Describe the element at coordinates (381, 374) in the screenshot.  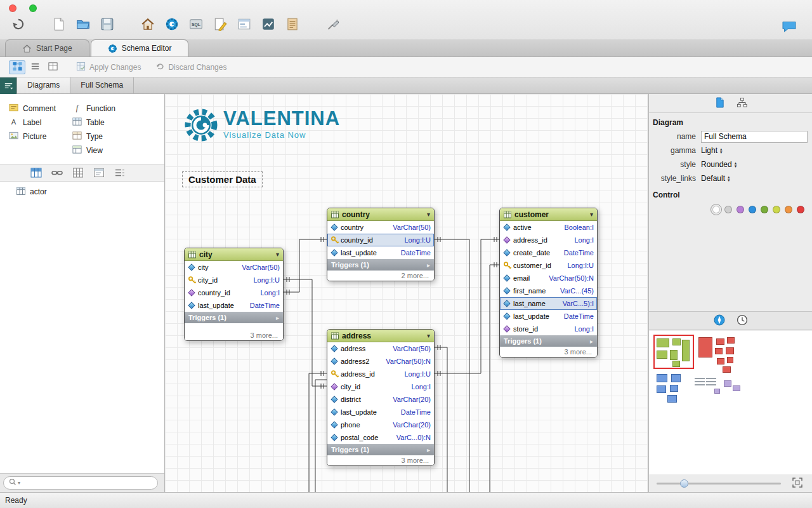
I see `field-row-address_id: address_idLong:I:U` at that location.